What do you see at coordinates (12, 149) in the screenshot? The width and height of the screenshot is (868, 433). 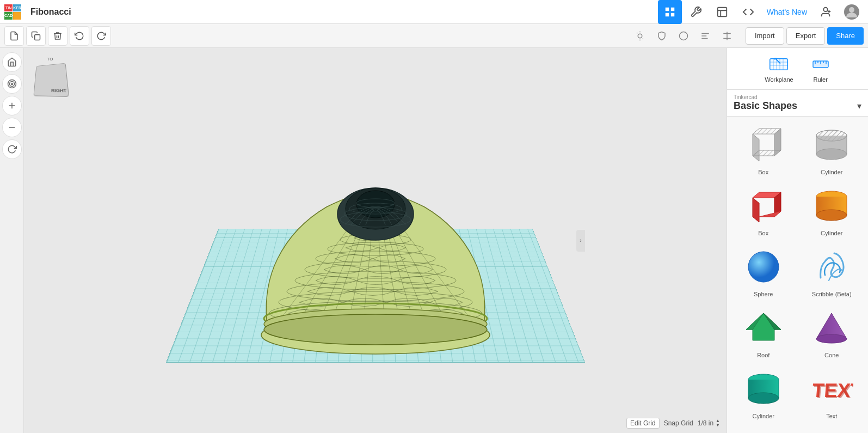 I see `rotate-btn` at bounding box center [12, 149].